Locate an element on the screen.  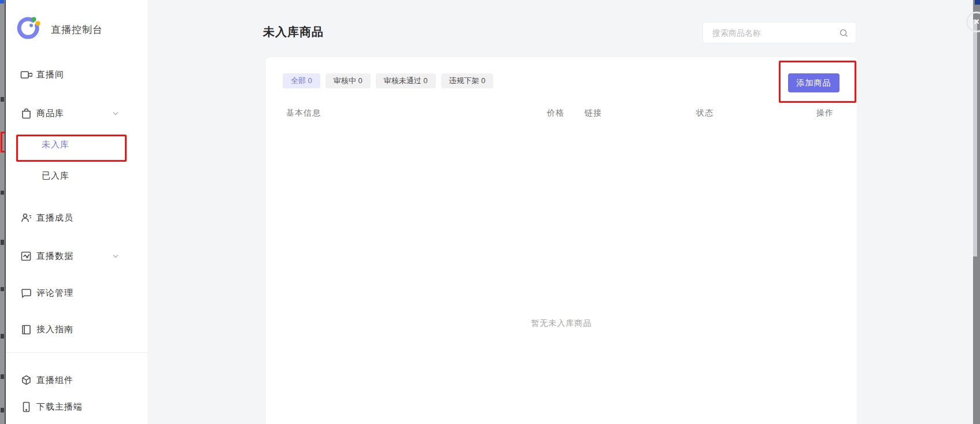
sidebar-item-label: 直播间 is located at coordinates (50, 75).